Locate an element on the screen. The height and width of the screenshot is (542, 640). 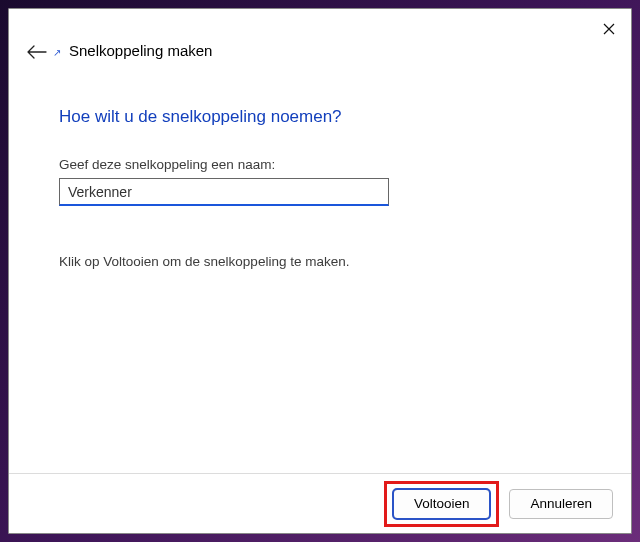
finish-button: Voltooien is located at coordinates (442, 504).